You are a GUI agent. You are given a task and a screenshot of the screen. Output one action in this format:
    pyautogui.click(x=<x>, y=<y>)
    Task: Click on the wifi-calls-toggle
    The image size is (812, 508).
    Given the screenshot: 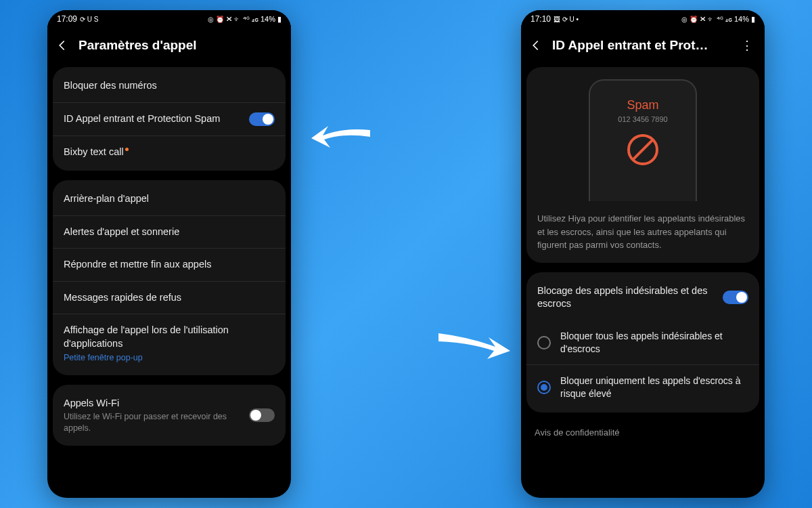 What is the action you would take?
    pyautogui.click(x=262, y=415)
    